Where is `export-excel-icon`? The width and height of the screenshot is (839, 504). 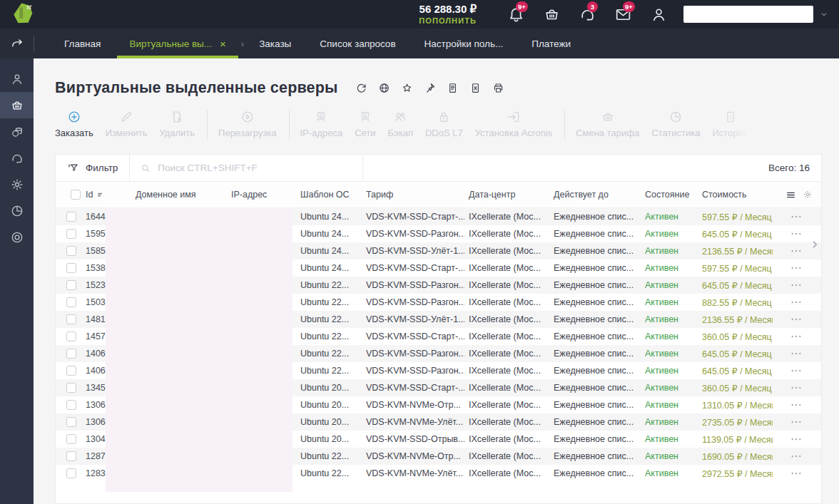
export-excel-icon is located at coordinates (475, 88).